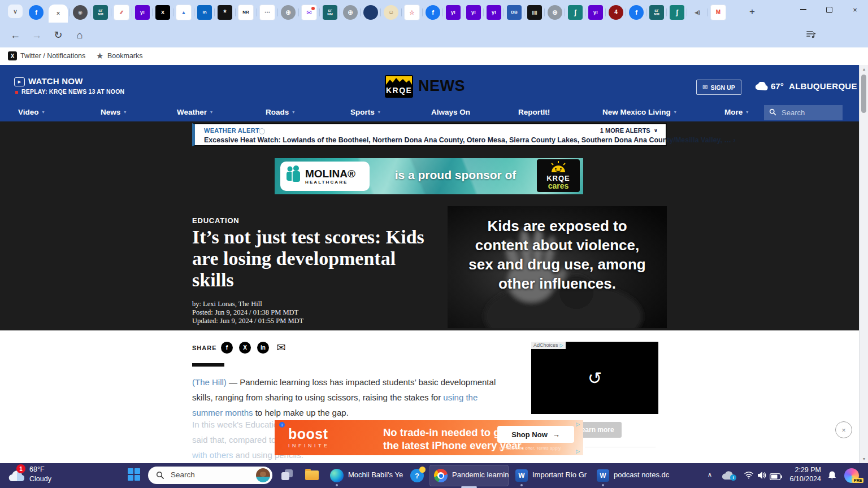 This screenshot has height=488, width=868. What do you see at coordinates (58, 35) in the screenshot?
I see `refresh-button: ↻` at bounding box center [58, 35].